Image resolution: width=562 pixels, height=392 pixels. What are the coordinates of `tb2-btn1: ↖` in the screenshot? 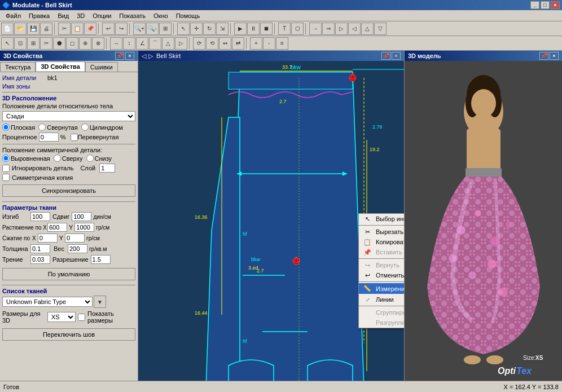 It's located at (7, 43).